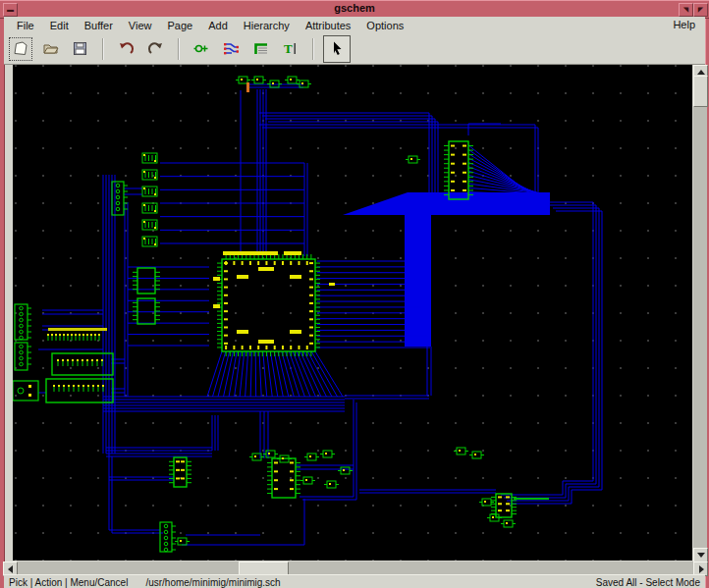 This screenshot has width=709, height=588. I want to click on down-arrow-icon, so click(701, 556).